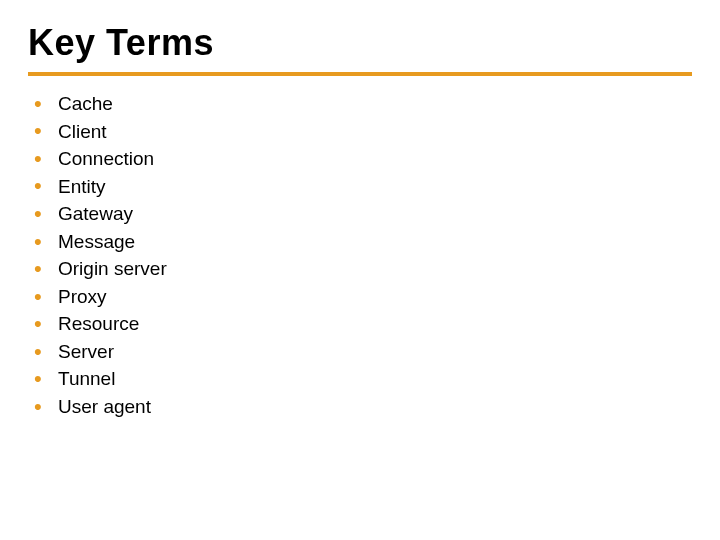  Describe the element at coordinates (86, 352) in the screenshot. I see `list-item-label: Server` at that location.